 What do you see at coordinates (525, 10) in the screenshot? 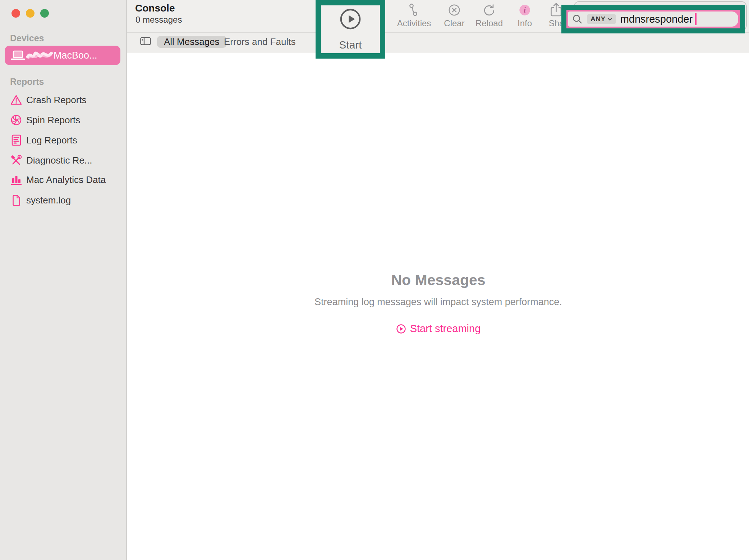
I see `svg-text: i` at bounding box center [525, 10].